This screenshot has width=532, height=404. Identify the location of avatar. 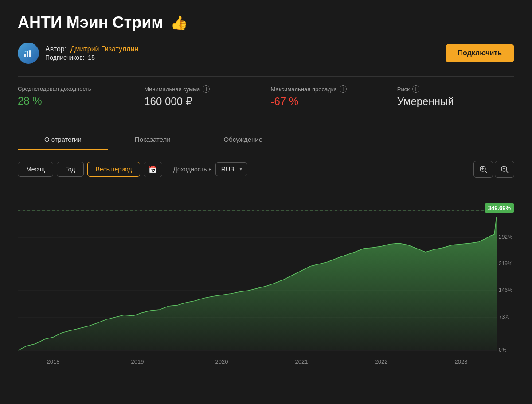
(28, 53).